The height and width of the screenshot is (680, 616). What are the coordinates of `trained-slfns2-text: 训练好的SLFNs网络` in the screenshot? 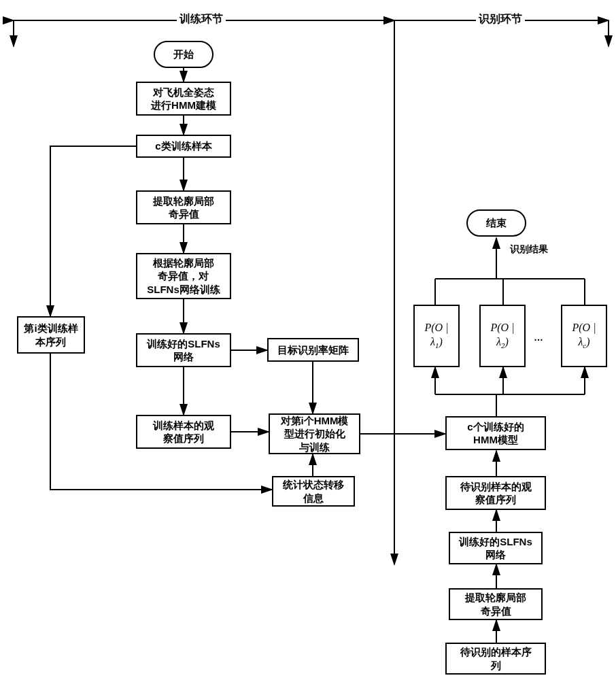 It's located at (496, 548).